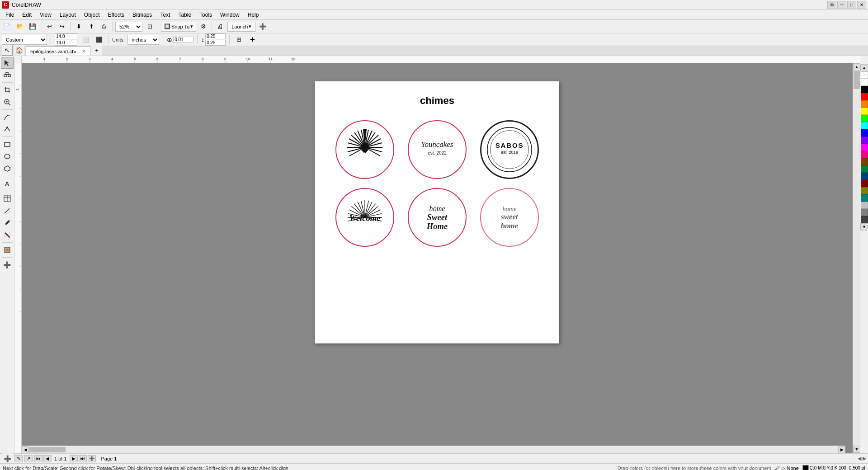 The image size is (868, 470). Describe the element at coordinates (7, 102) in the screenshot. I see `tool-zoom` at that location.